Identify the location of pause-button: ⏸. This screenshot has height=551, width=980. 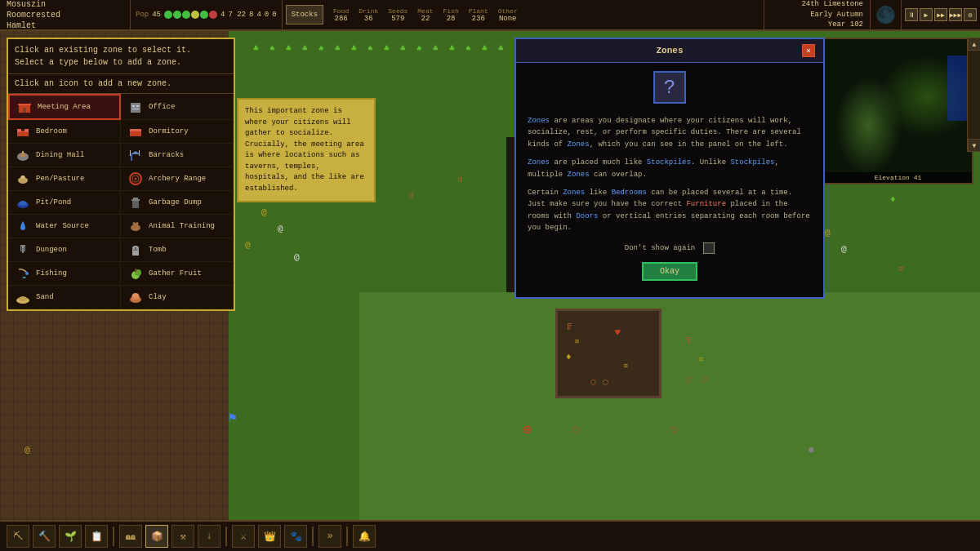
(911, 15).